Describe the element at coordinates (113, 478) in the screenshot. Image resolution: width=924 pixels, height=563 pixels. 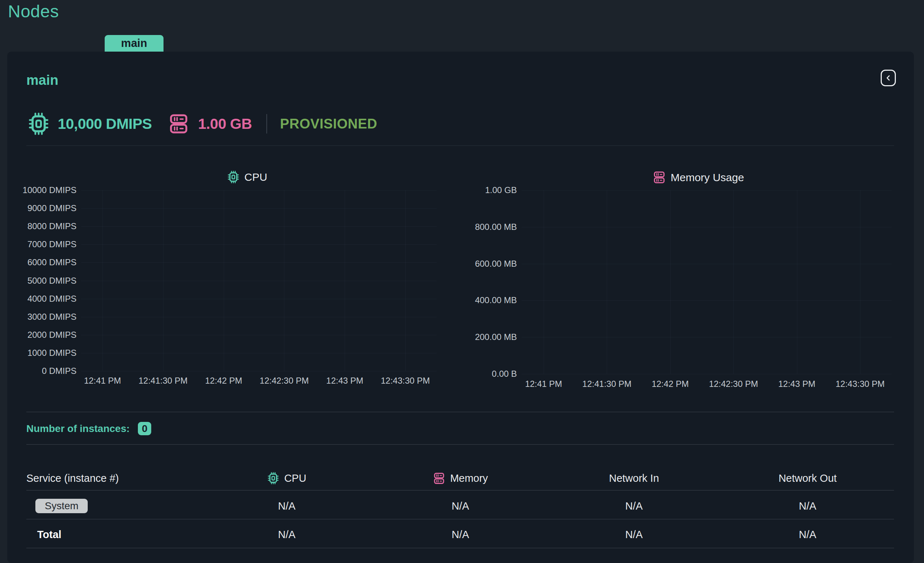
I see `col-header-service: Service (instance #)` at that location.